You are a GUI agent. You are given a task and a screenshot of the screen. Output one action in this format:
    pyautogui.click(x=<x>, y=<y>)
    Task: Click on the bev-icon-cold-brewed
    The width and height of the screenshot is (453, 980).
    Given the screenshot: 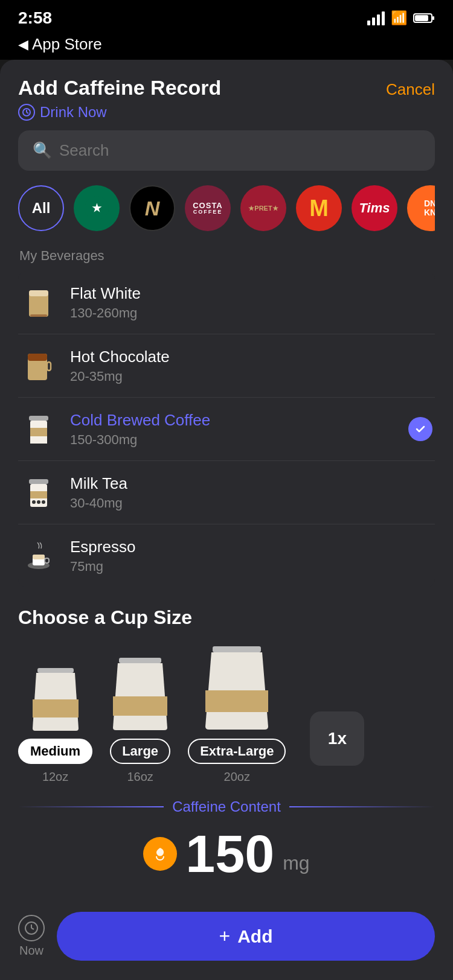 What is the action you would take?
    pyautogui.click(x=39, y=429)
    